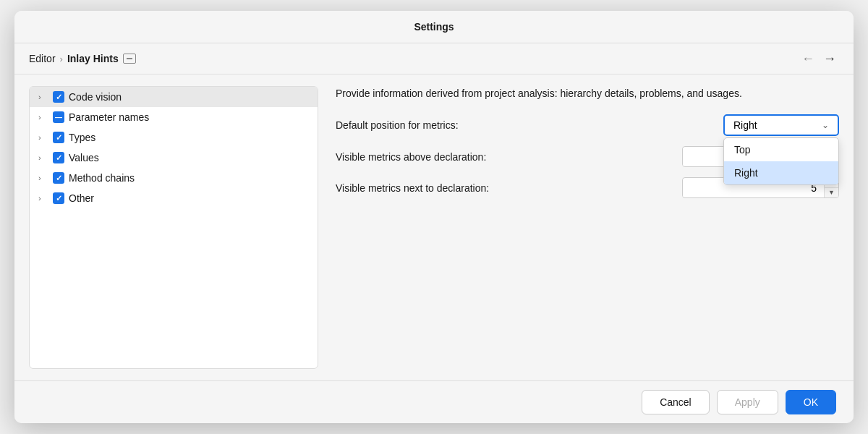 This screenshot has width=868, height=434. What do you see at coordinates (825, 125) in the screenshot?
I see `chevron-down-icon: ⌄` at bounding box center [825, 125].